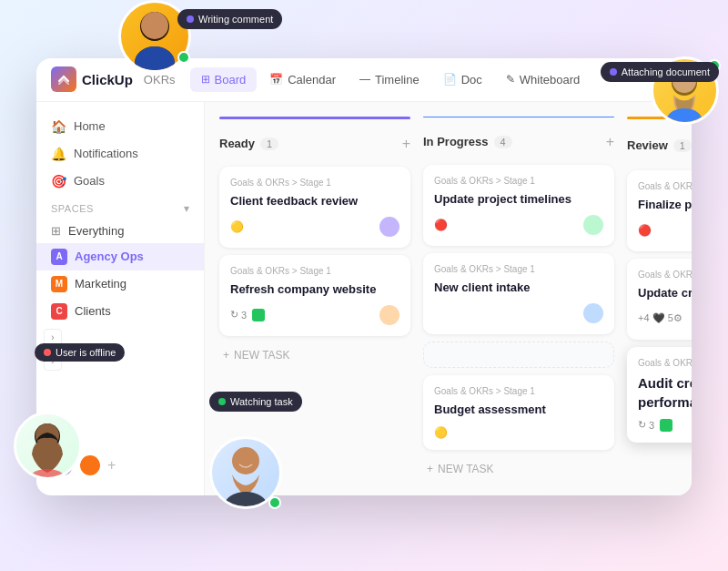 The image size is (728, 571). What do you see at coordinates (440, 433) in the screenshot?
I see `flag-yellow-icon: 🟡` at bounding box center [440, 433].